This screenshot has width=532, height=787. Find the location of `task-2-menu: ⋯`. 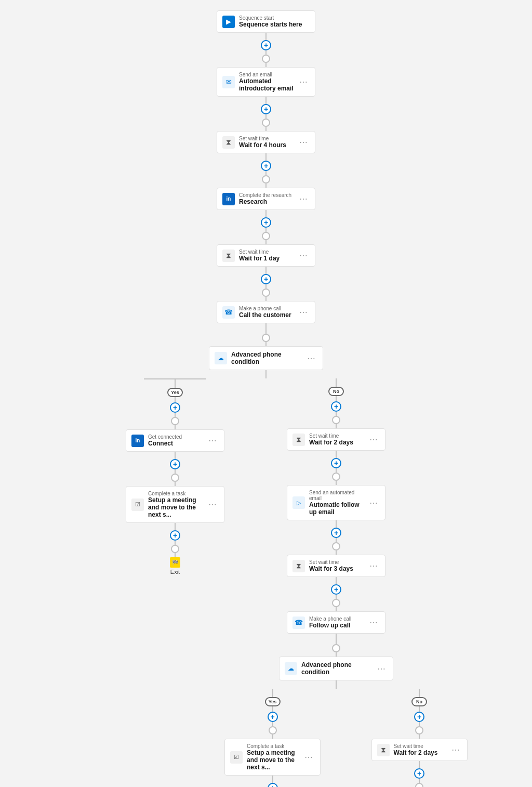

task-2-menu: ⋯ is located at coordinates (309, 757).